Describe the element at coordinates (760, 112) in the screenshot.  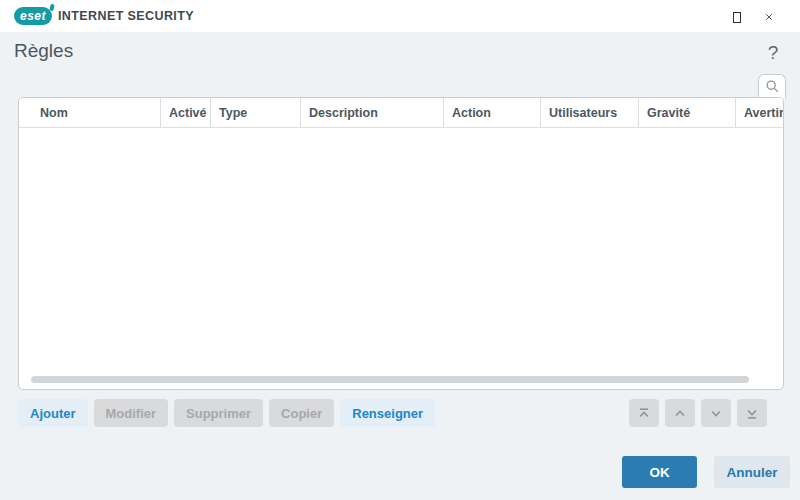
I see `column-header-avertir: Avertir l` at that location.